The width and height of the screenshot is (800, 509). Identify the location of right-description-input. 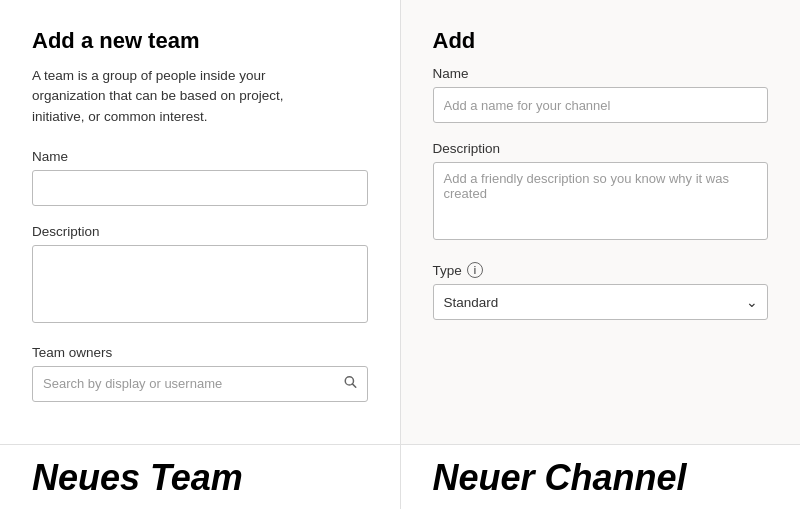
(601, 201).